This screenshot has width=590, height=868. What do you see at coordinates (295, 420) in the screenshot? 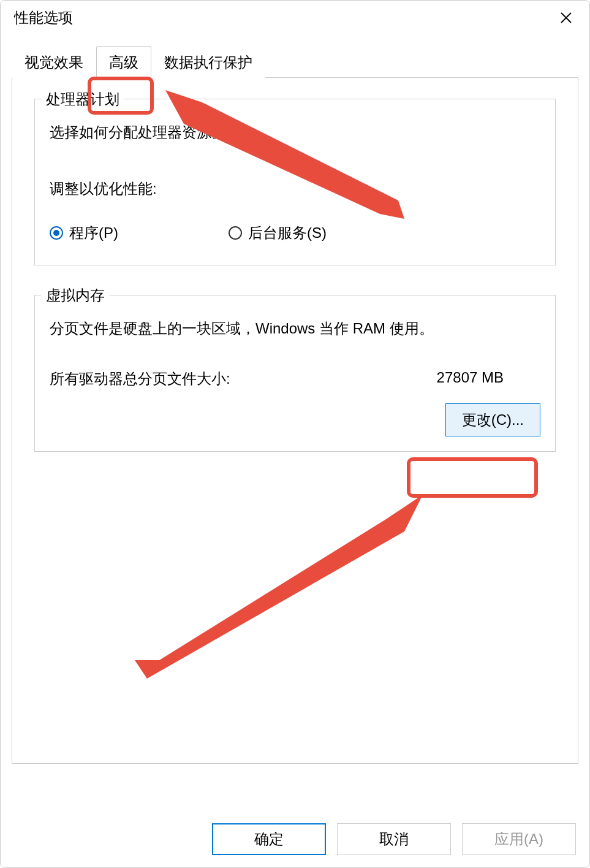
I see `vm-button-row: 更改(C)...` at bounding box center [295, 420].